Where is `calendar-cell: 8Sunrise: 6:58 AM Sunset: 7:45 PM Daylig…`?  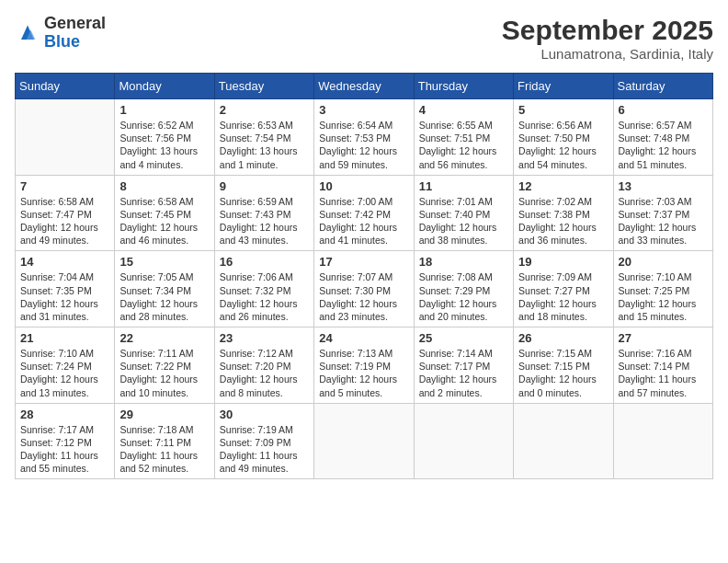 calendar-cell: 8Sunrise: 6:58 AM Sunset: 7:45 PM Daylig… is located at coordinates (165, 213).